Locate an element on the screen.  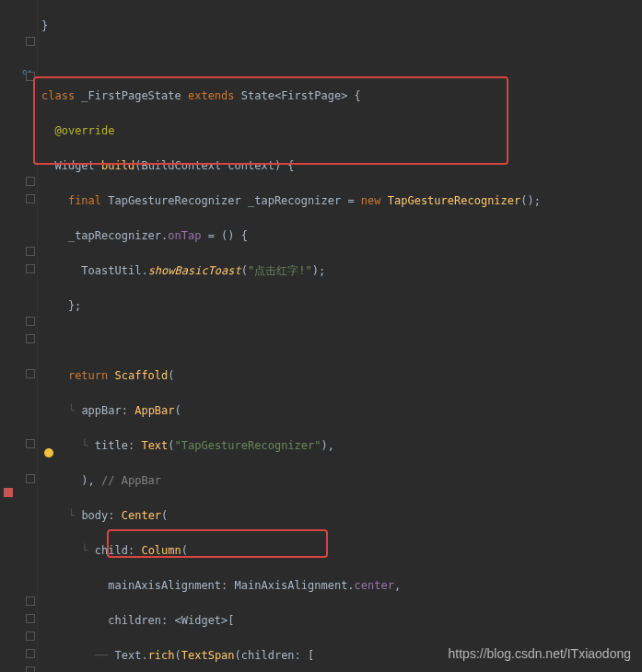
code-line: ), // AppBar is located at coordinates (291, 481).